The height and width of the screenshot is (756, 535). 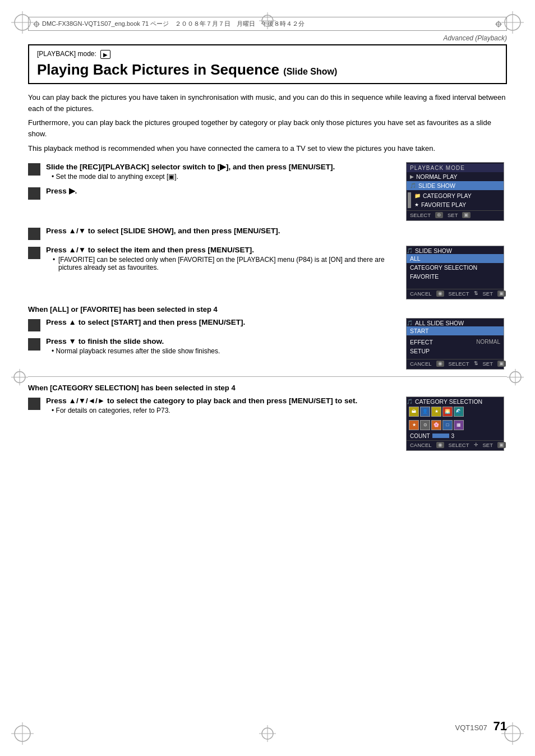 I want to click on step-3-content: Press ▲/▼ to select [SLIDE SHOW], and th…, so click(x=276, y=232).